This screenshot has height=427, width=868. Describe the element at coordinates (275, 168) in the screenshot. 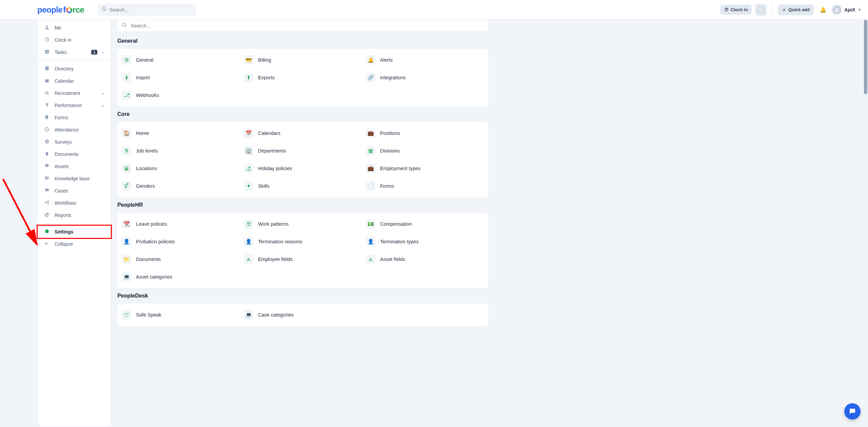

I see `setting-label: Holiday policies` at that location.